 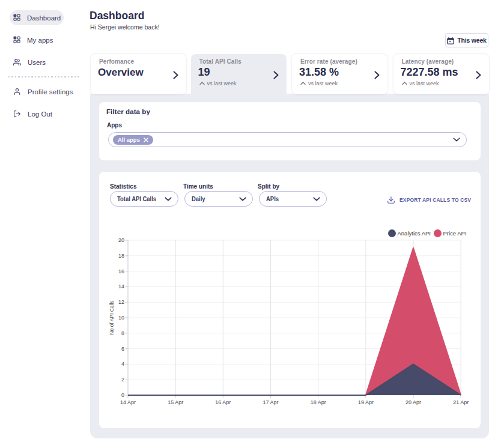 I want to click on svg-text: 16, so click(x=121, y=271).